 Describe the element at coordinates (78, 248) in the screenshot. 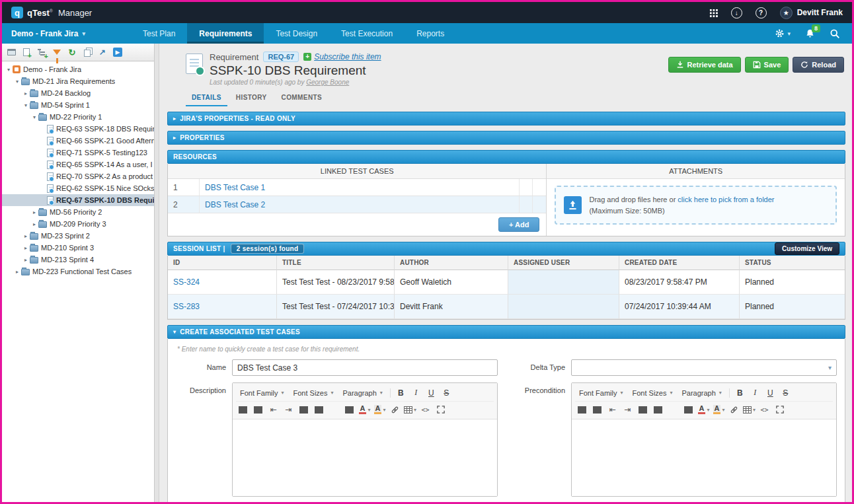

I see `tree-item: MD-210 Sprint 3` at that location.